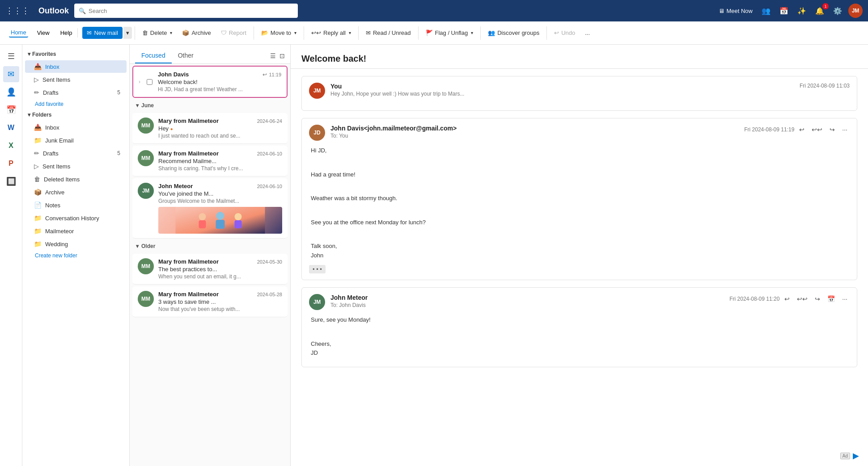 The image size is (868, 466). Describe the element at coordinates (802, 130) in the screenshot. I see `reply-button-2: ↩` at that location.